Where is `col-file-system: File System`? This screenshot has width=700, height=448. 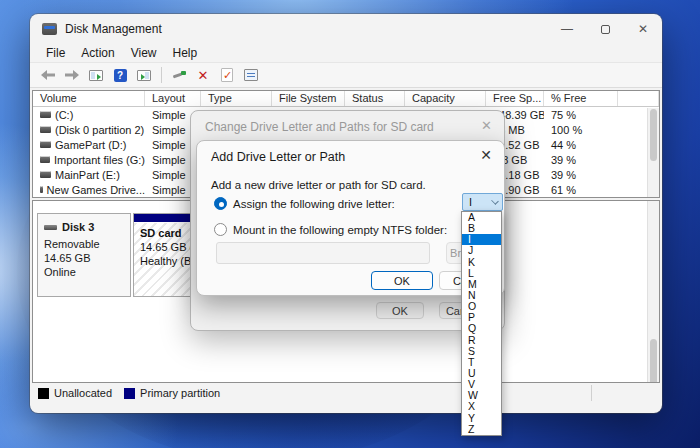
col-file-system: File System is located at coordinates (308, 98).